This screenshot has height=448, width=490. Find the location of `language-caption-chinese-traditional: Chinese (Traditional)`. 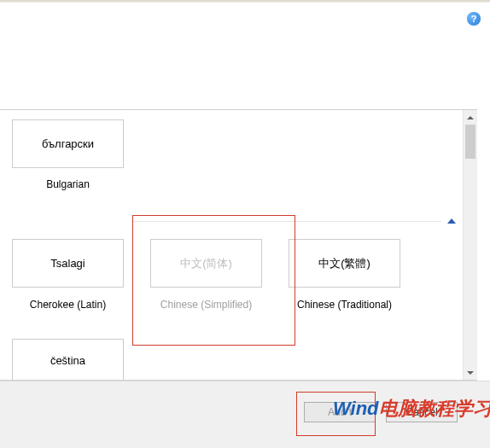

language-caption-chinese-traditional: Chinese (Traditional) is located at coordinates (345, 305).